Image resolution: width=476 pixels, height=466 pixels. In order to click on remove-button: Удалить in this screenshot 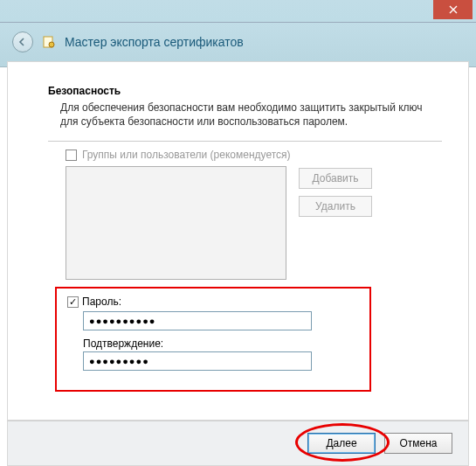, I will do `click(335, 206)`.